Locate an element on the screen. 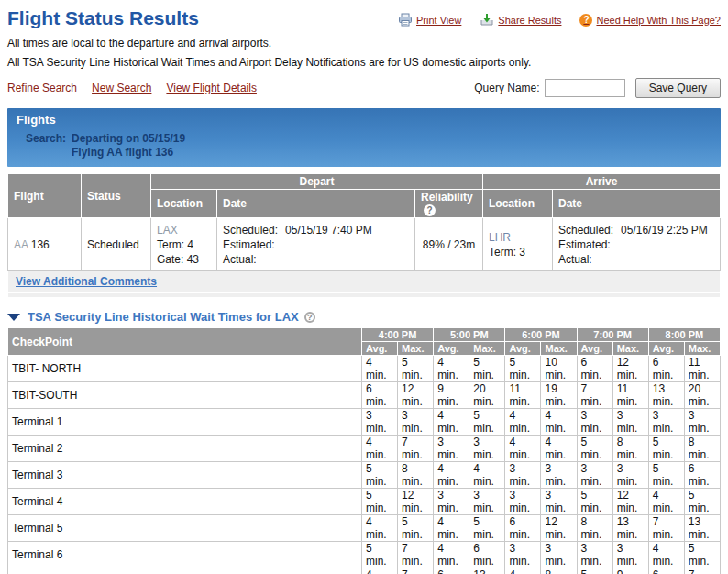 Image resolution: width=728 pixels, height=574 pixels. tsa-time-header: 8:00 PM is located at coordinates (684, 336).